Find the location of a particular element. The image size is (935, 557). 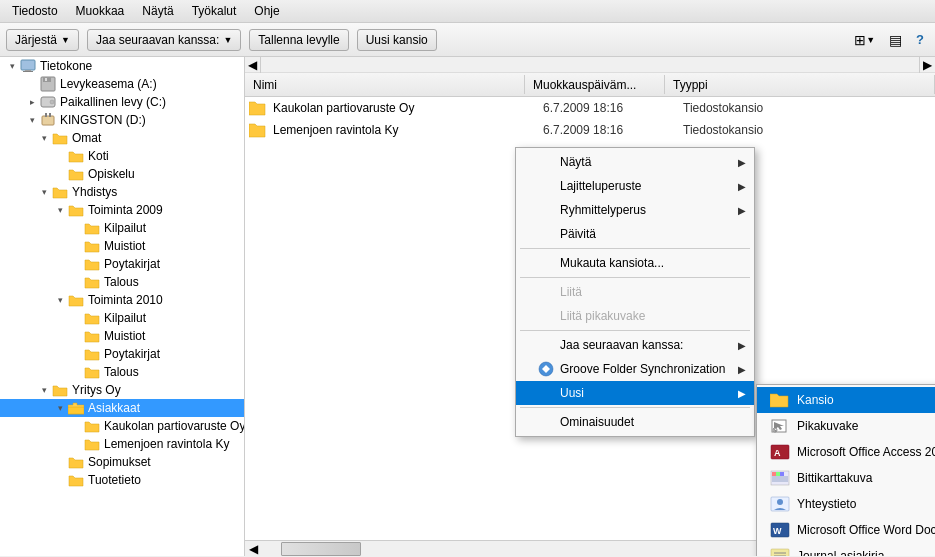

ctx-liita-icon is located at coordinates (546, 292).